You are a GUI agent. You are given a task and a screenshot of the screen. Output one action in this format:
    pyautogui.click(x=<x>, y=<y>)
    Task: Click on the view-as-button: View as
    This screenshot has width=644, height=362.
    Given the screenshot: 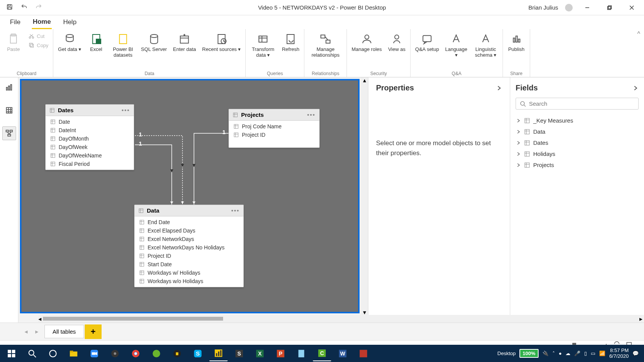 What is the action you would take?
    pyautogui.click(x=397, y=41)
    